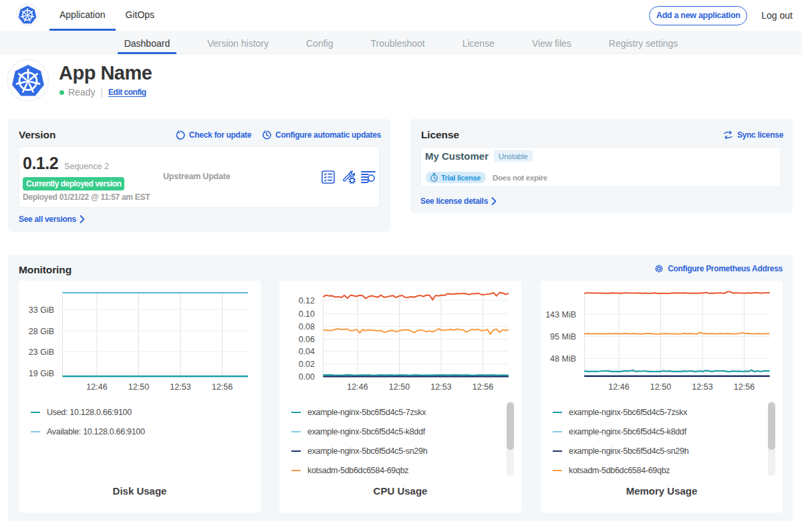 Image resolution: width=802 pixels, height=532 pixels. I want to click on svg-text: 0.08, so click(307, 327).